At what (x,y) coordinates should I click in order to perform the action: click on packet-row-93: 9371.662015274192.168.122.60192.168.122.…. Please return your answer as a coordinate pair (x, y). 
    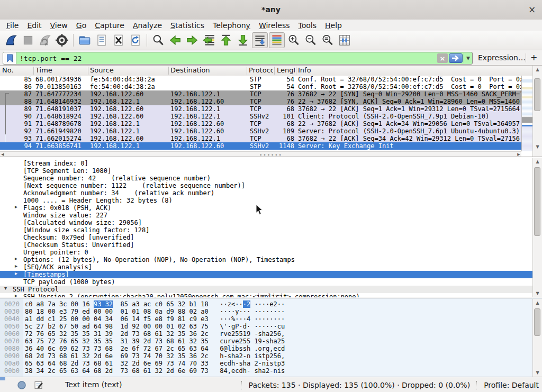
    Looking at the image, I should click on (260, 139).